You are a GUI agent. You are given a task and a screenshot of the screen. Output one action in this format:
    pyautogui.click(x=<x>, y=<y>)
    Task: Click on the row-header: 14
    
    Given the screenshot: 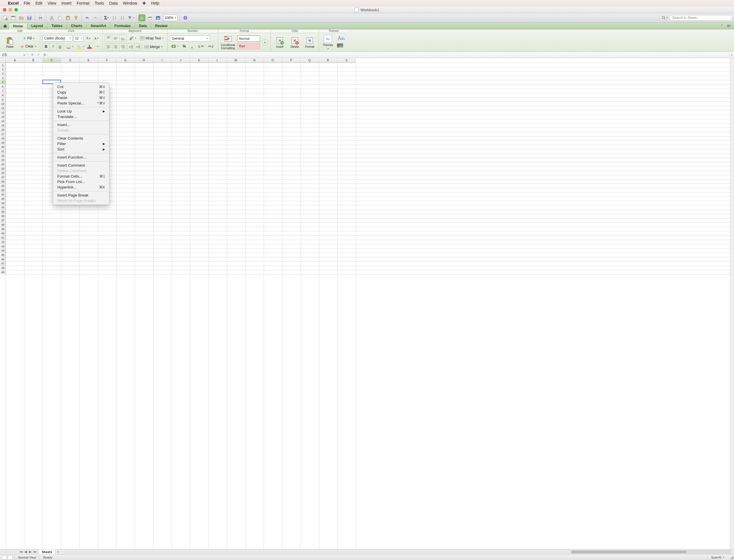 What is the action you would take?
    pyautogui.click(x=3, y=121)
    